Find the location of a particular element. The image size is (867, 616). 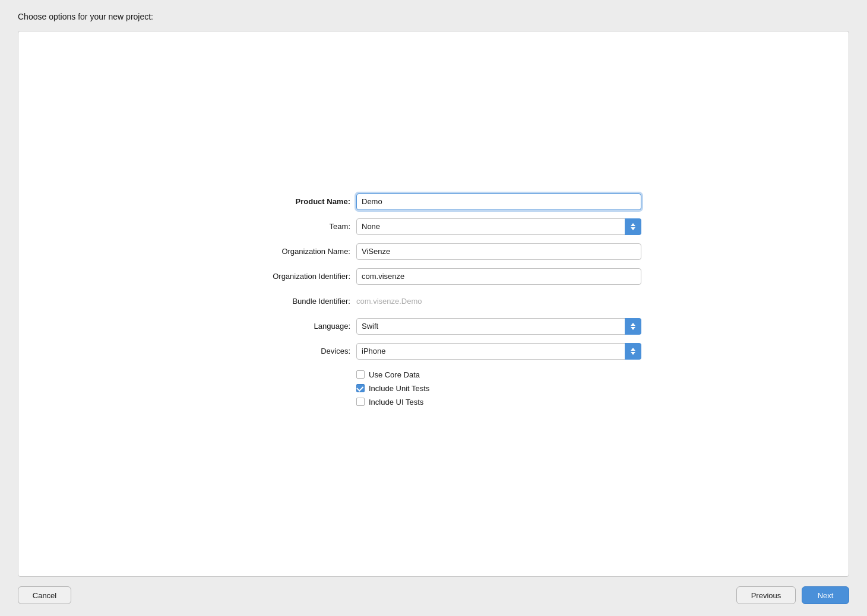

use-core-data-label: Use Core Data is located at coordinates (394, 375).